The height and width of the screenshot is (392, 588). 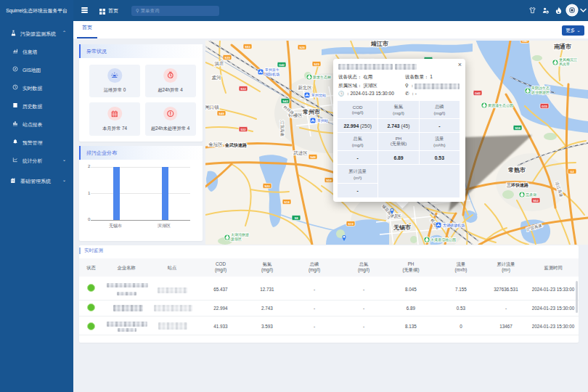 What do you see at coordinates (216, 144) in the screenshot?
I see `svg-text: 金坛区` at bounding box center [216, 144].